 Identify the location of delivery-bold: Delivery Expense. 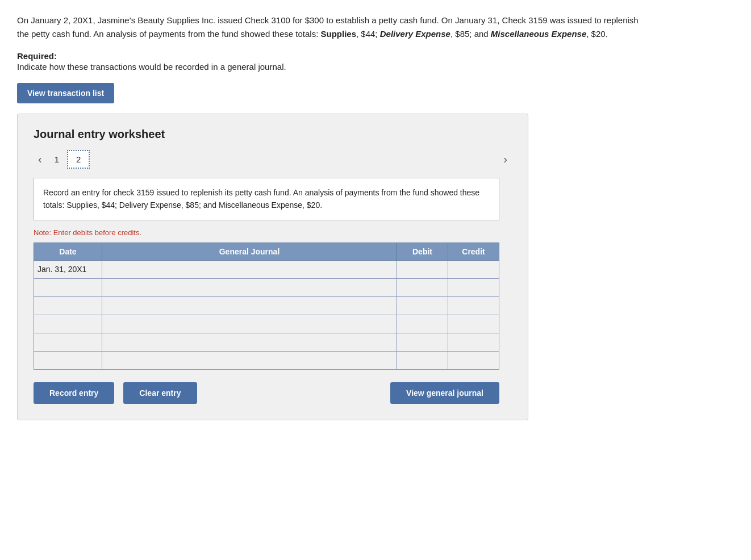
(415, 34).